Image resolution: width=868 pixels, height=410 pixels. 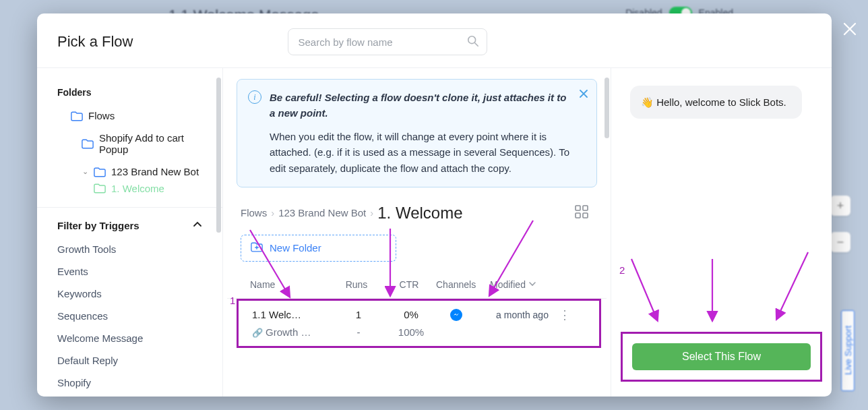 I want to click on trigger-shopify: Shopify, so click(x=129, y=383).